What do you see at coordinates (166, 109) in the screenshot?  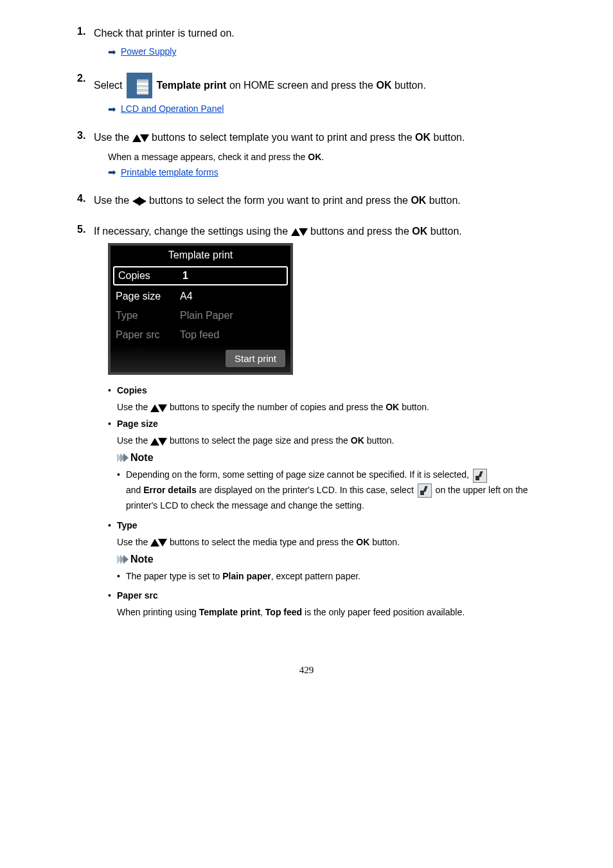 I see `step-2-link-row: ➡ LCD and Operation Panel` at bounding box center [166, 109].